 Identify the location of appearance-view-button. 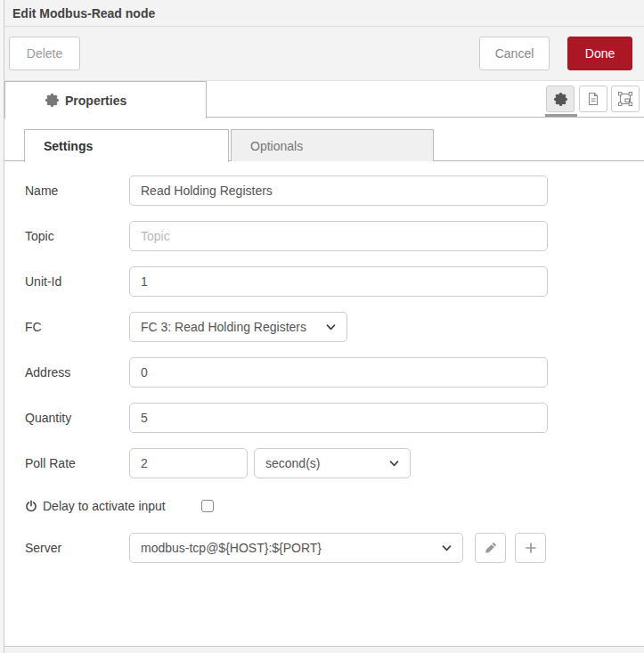
(625, 99).